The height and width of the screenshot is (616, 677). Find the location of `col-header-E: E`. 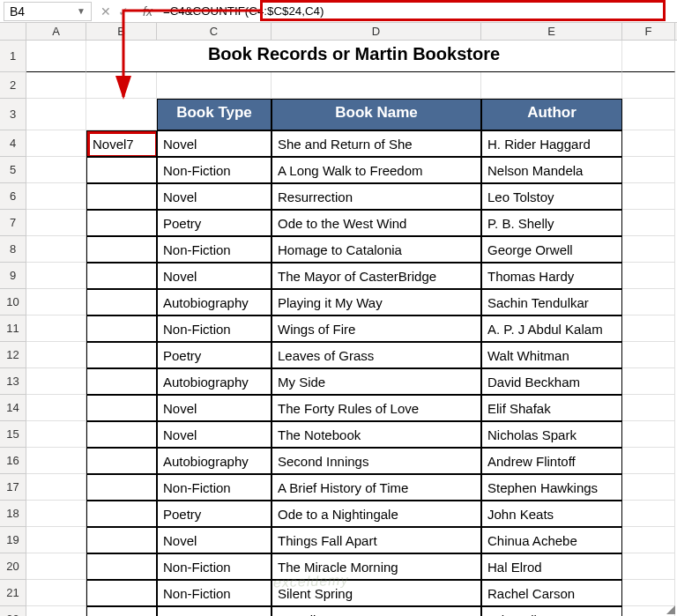

col-header-E: E is located at coordinates (552, 32).